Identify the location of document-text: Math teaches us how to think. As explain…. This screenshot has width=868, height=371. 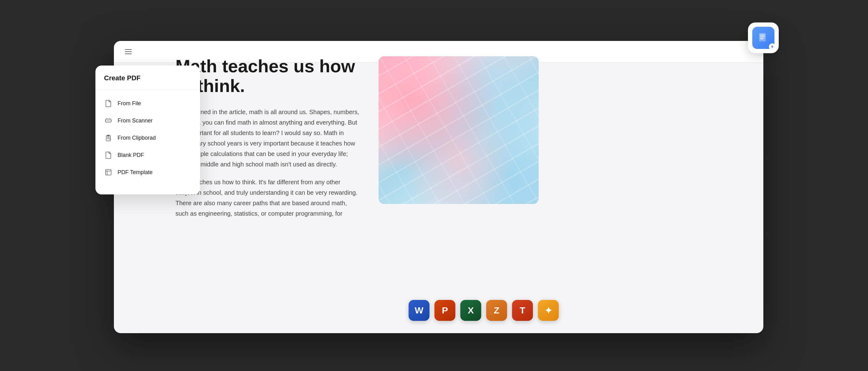
(268, 187).